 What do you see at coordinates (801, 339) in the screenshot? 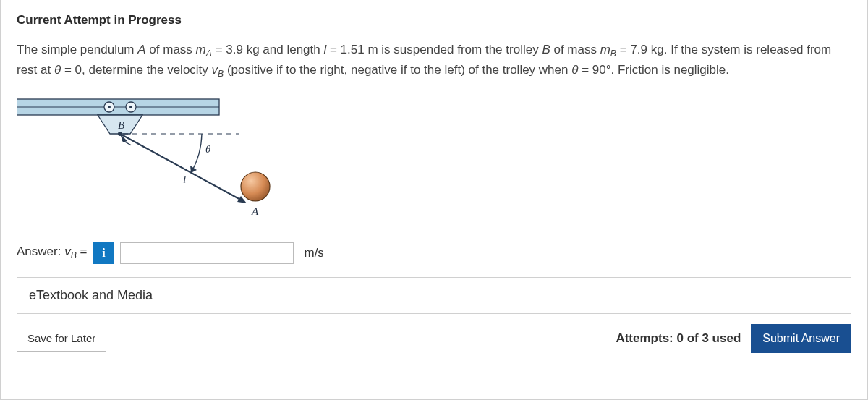
I see `submit-button: Submit Answer` at bounding box center [801, 339].